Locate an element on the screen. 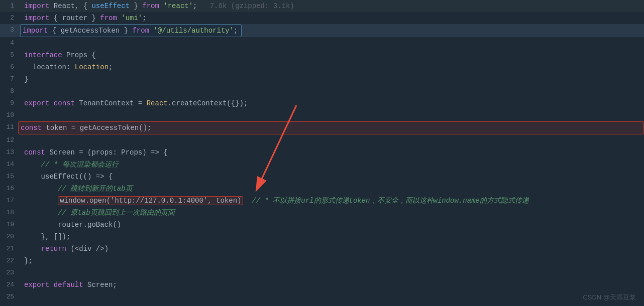  line-number: 15 is located at coordinates (10, 177).